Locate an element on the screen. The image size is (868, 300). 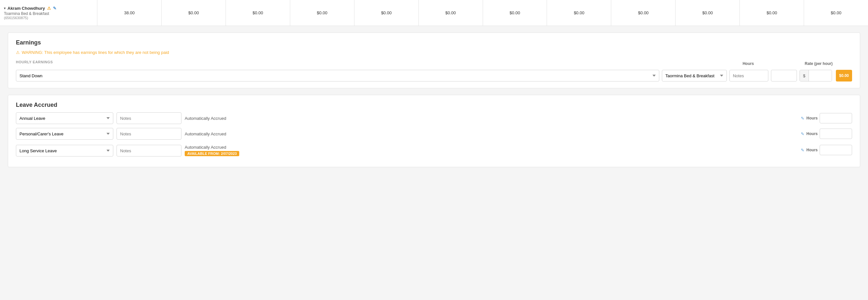
value-cell-6: $0.00 is located at coordinates (515, 13).